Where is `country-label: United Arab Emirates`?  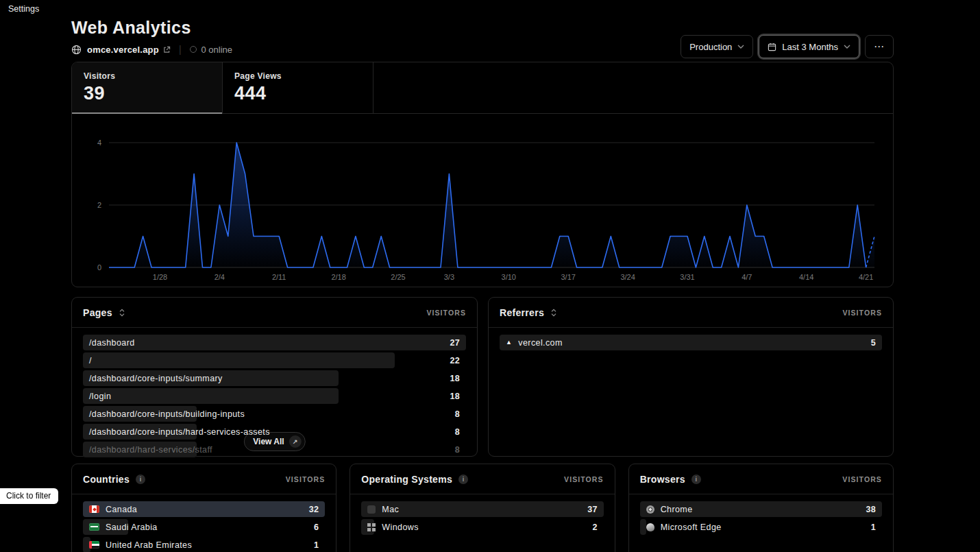
country-label: United Arab Emirates is located at coordinates (140, 545).